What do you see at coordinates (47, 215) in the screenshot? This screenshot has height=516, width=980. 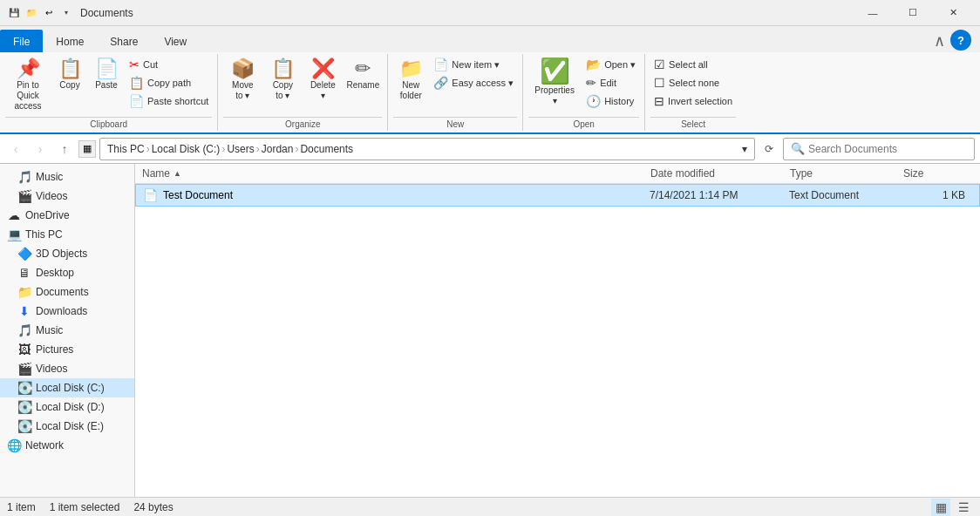 I see `sidebar-item-onedrive-label: OneDrive` at bounding box center [47, 215].